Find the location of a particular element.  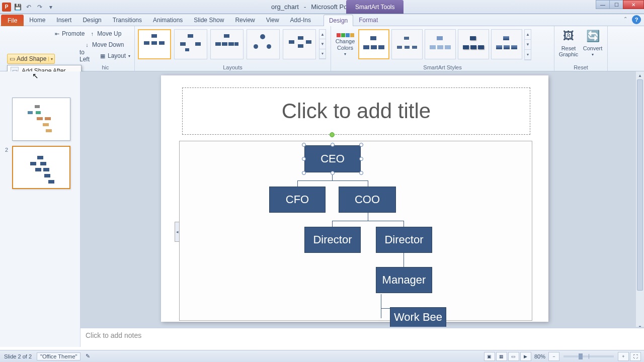

tab-design: Design is located at coordinates (92, 20).